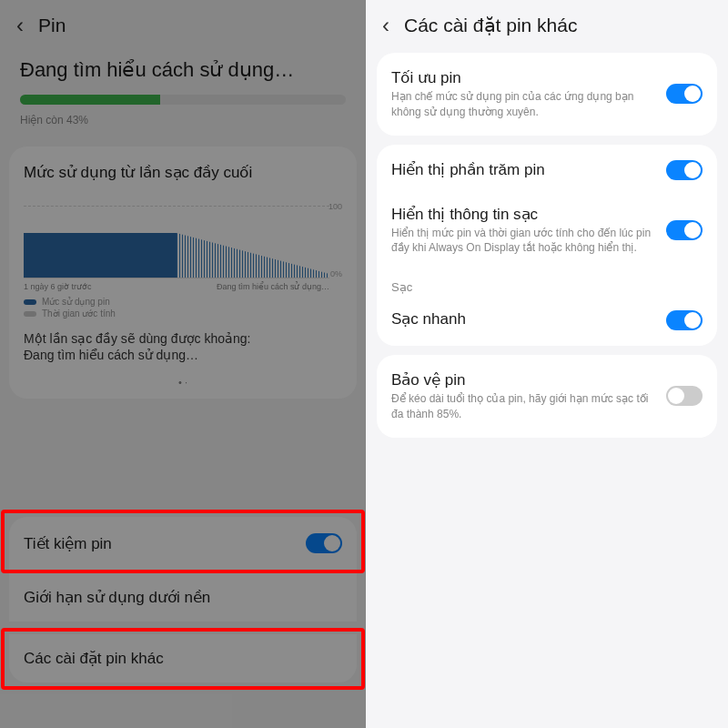 This screenshot has width=728, height=728. I want to click on chart-legend: Mức sử dụng pin Thời gian ước tính, so click(183, 308).